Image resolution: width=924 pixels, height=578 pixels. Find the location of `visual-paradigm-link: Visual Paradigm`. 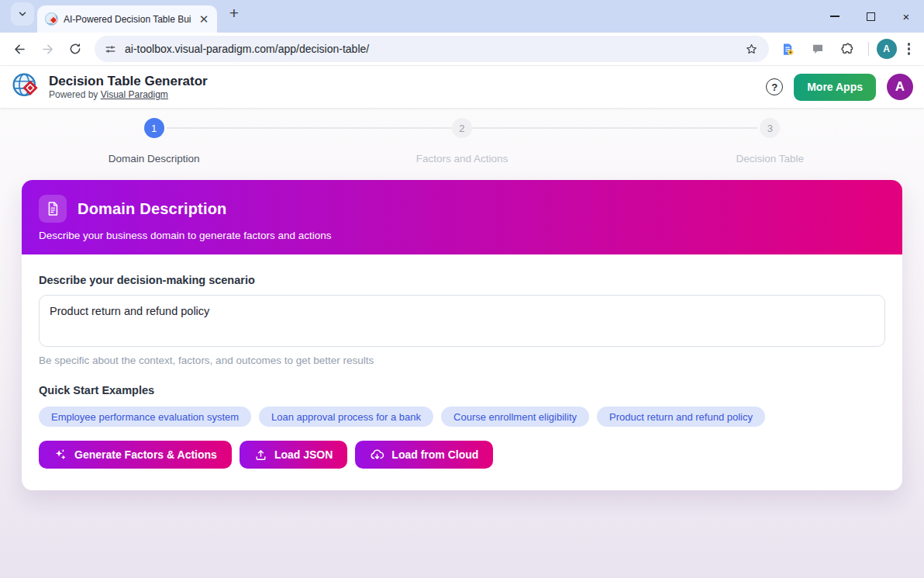

visual-paradigm-link: Visual Paradigm is located at coordinates (135, 95).